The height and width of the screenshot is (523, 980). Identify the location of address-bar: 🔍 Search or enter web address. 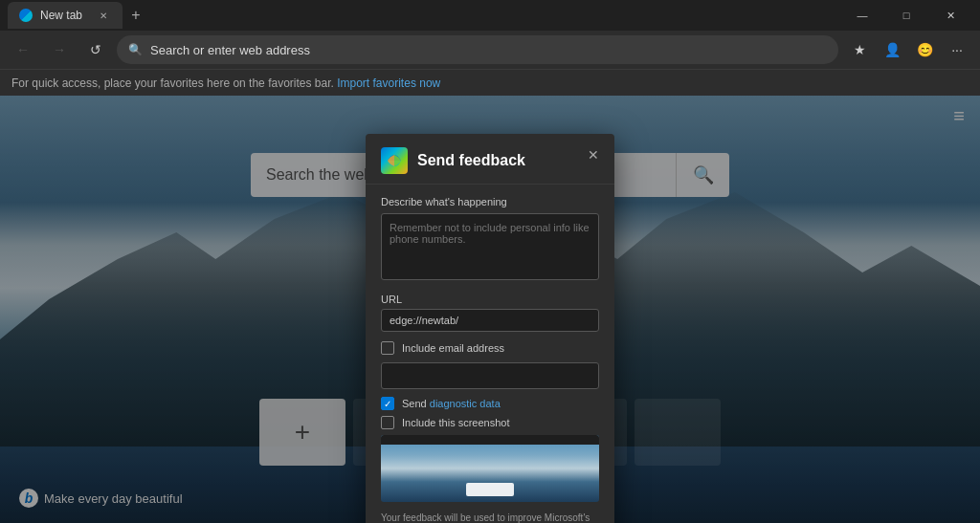
(478, 50).